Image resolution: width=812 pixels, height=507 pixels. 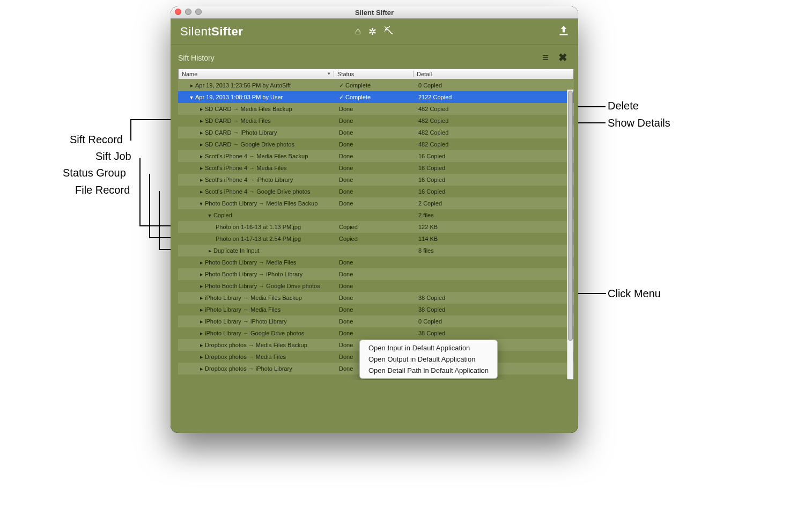 What do you see at coordinates (376, 144) in the screenshot?
I see `table-row: SD CARD → Google Drive photosDone482 Cop…` at bounding box center [376, 144].